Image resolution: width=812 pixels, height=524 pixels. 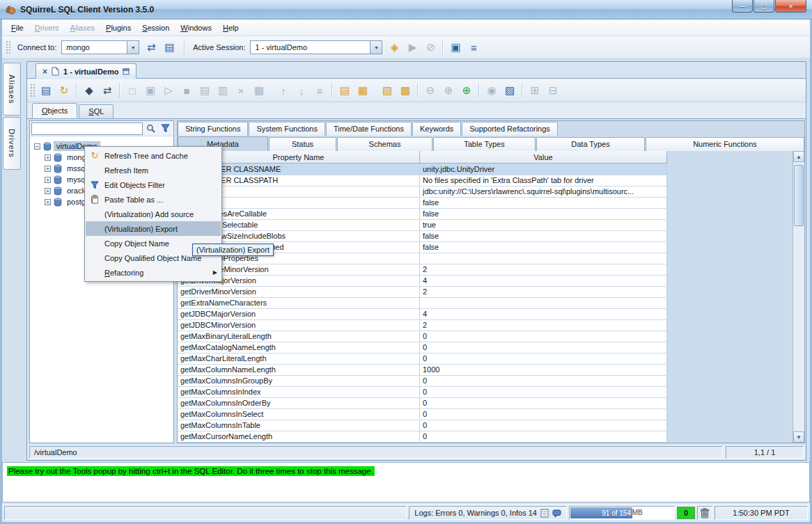 What do you see at coordinates (455, 47) in the screenshot?
I see `new-sql-worksheet-icon: ▣` at bounding box center [455, 47].